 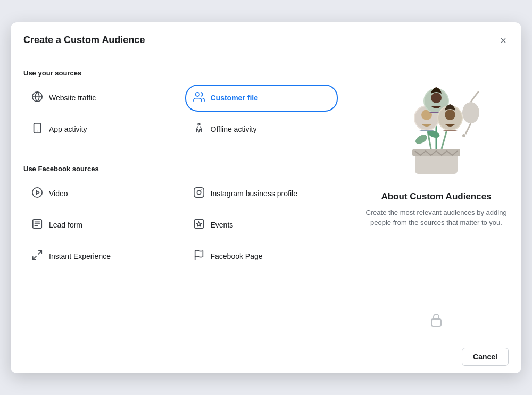 What do you see at coordinates (234, 98) in the screenshot?
I see `customer-file-label: Customer file` at bounding box center [234, 98].